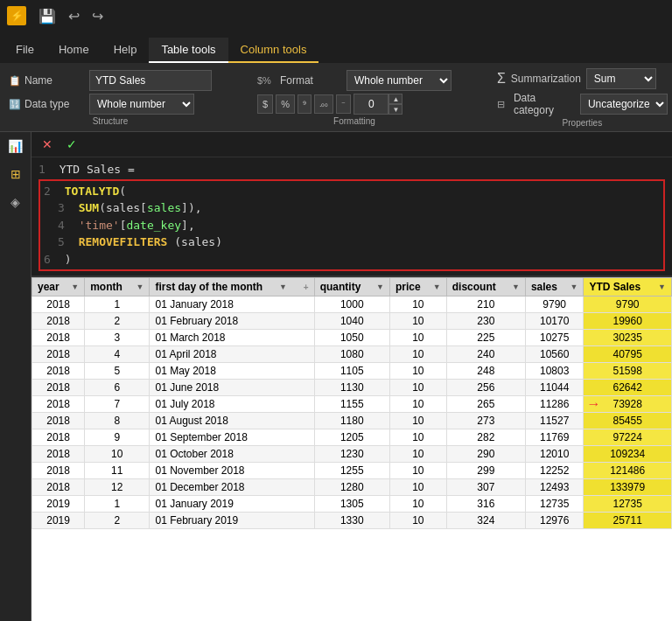 The width and height of the screenshot is (672, 621). I want to click on cell-quantity: 1205, so click(352, 437).